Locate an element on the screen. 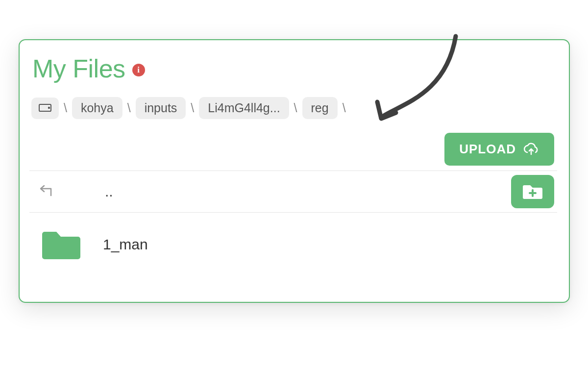  cloud-upload-icon is located at coordinates (531, 149).